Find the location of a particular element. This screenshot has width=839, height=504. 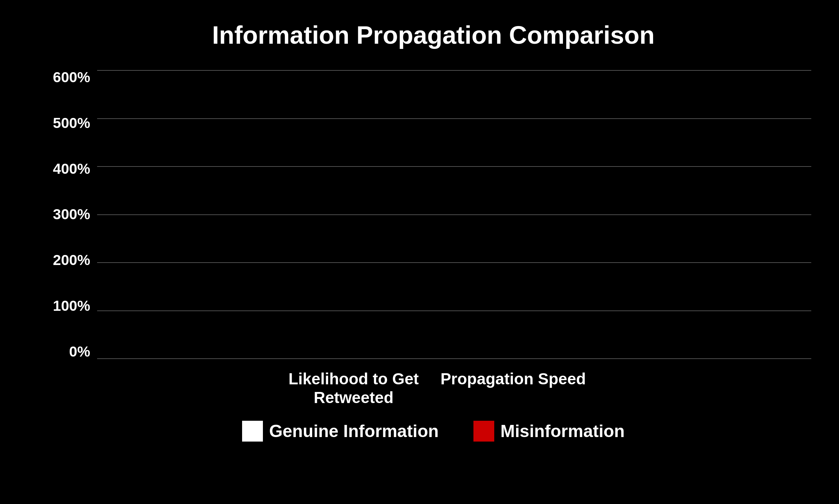

y-label-300: 300% is located at coordinates (71, 214).